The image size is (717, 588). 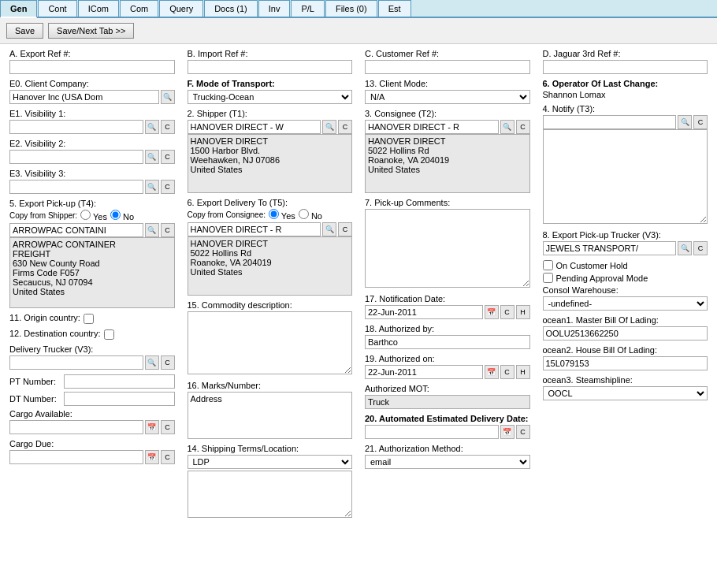 What do you see at coordinates (92, 452) in the screenshot?
I see `cargo-due-group: Cargo Due: 📅 C` at bounding box center [92, 452].